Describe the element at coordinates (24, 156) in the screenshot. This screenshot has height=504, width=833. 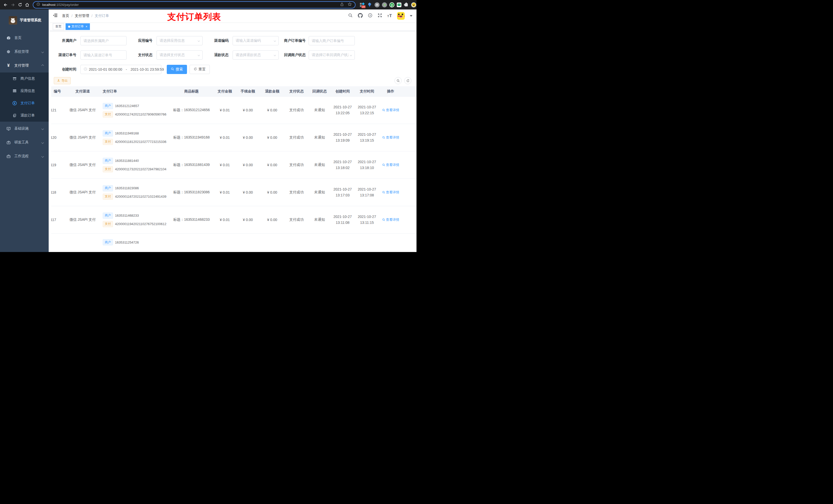
I see `sidebar-item-workflow: 工作流程` at that location.